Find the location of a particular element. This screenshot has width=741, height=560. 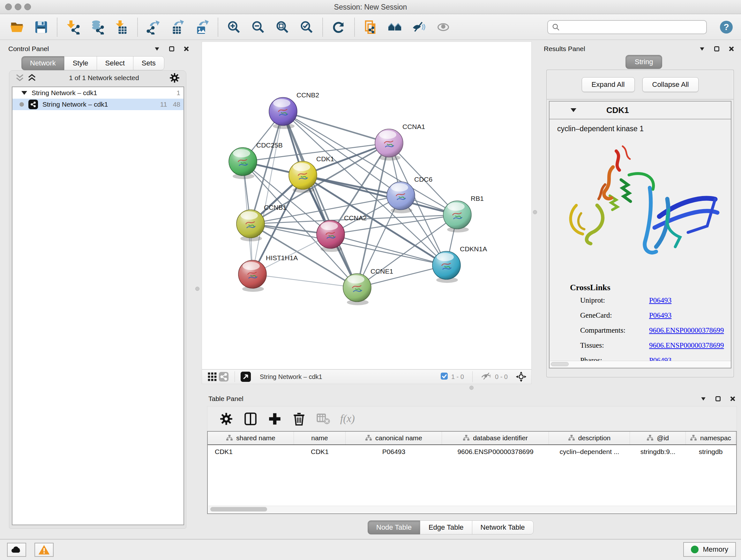

import-network-file-button is located at coordinates (73, 27).